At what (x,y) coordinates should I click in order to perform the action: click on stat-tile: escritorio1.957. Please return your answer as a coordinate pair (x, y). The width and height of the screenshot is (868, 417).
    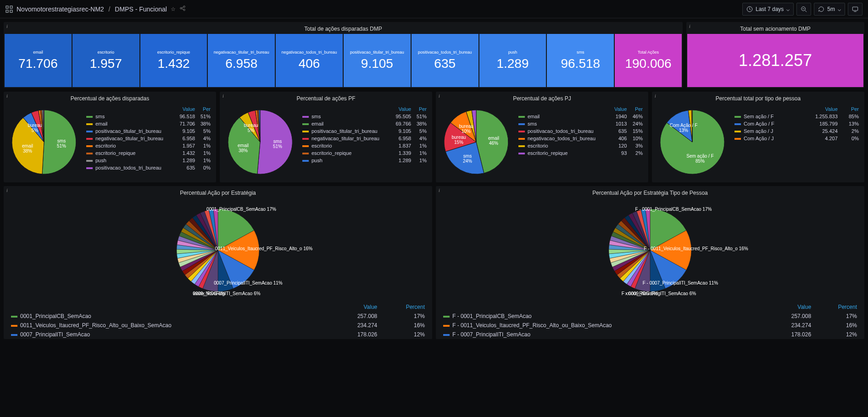
    Looking at the image, I should click on (106, 60).